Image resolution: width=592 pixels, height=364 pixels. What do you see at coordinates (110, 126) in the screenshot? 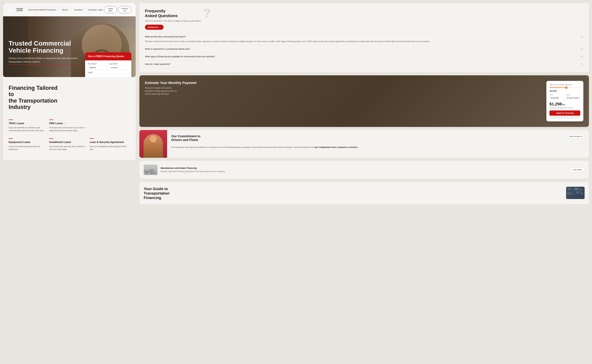
I see `placeholder-item` at bounding box center [110, 126].